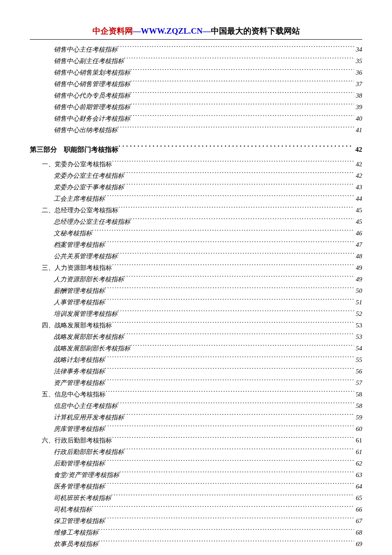  I want to click on toc-entry: 司机考核指标66, so click(196, 510).